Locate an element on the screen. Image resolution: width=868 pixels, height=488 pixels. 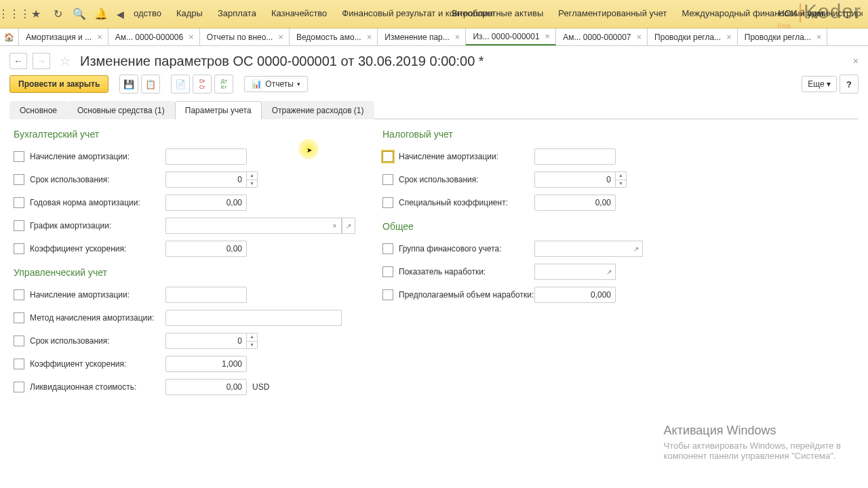
expected-usage-checkbox is located at coordinates (388, 295).